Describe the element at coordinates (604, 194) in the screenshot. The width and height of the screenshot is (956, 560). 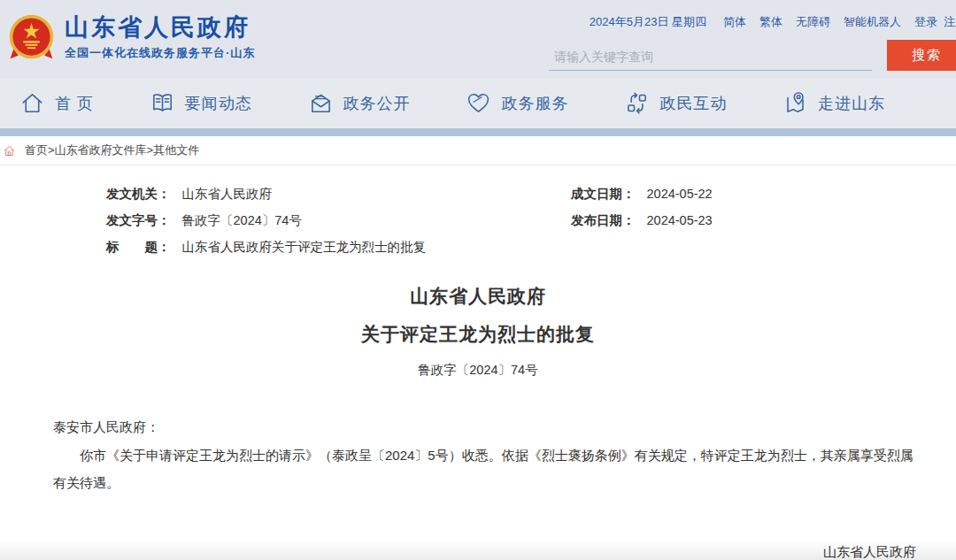
I see `meta-label: 成文日期：` at that location.